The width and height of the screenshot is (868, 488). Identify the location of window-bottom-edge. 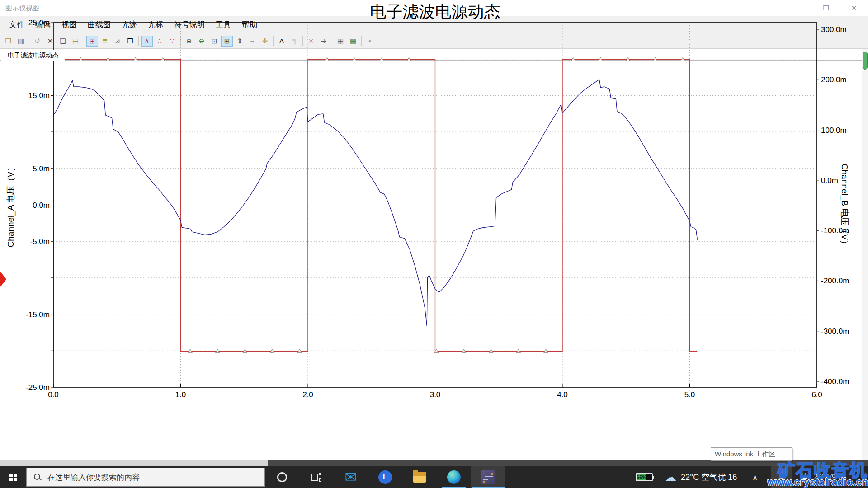
(134, 463).